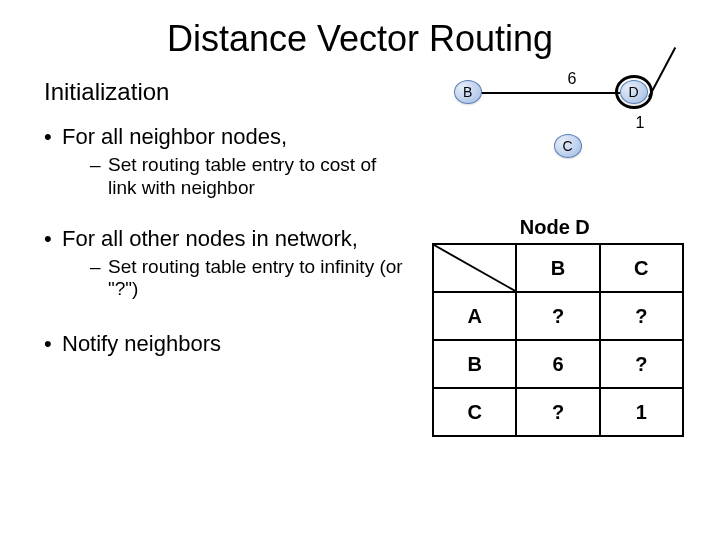 This screenshot has height=540, width=720. Describe the element at coordinates (227, 92) in the screenshot. I see `subtitle: Initialization` at that location.